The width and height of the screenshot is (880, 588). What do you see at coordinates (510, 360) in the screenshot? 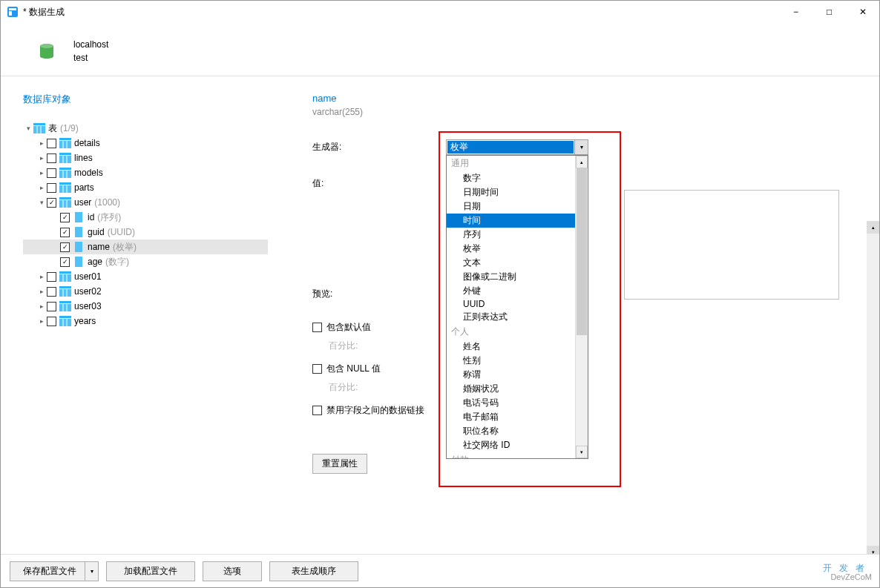
I see `dropdown-item: 性别` at bounding box center [510, 360].